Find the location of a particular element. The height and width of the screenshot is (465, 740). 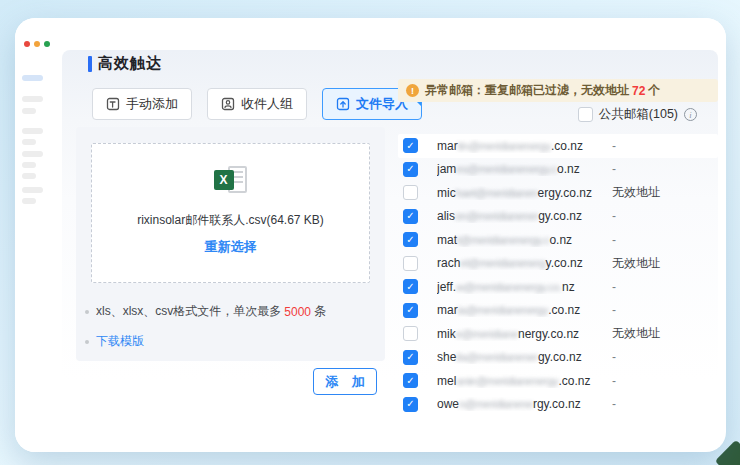

email-row: rachel@meridianenergy.co.nz 无效地址 is located at coordinates (558, 264).